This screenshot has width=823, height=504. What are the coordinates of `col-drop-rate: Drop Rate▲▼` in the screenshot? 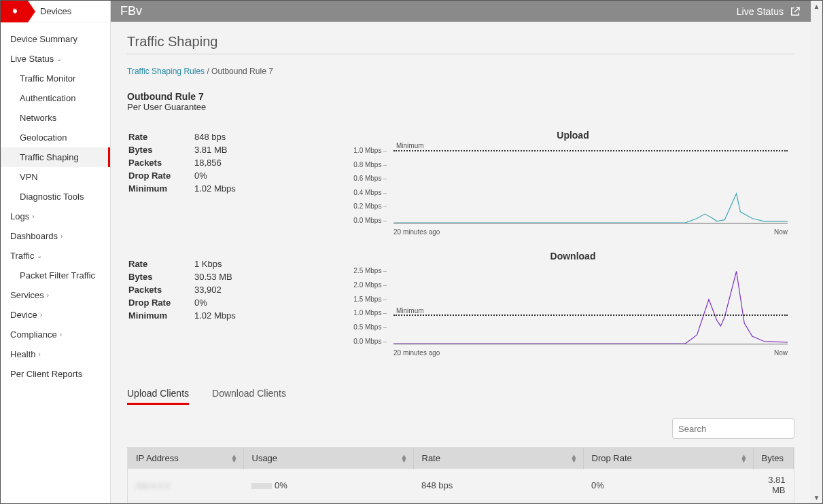 It's located at (668, 458).